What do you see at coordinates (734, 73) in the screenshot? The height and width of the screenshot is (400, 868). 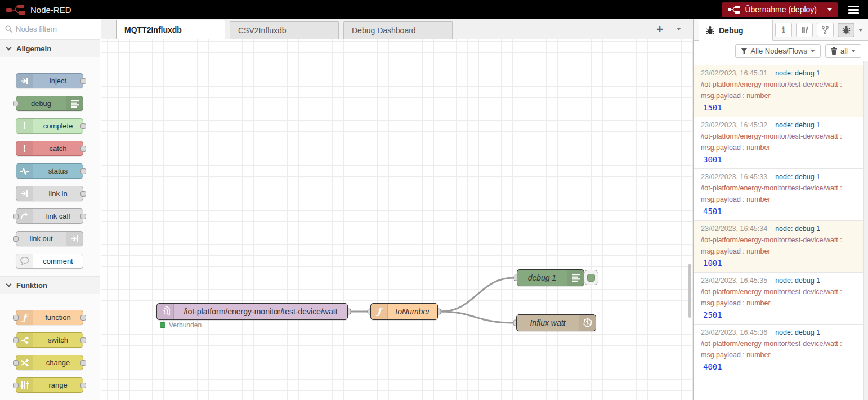 I see `debug-timestamp: 23/02/2023, 16:45:31` at bounding box center [734, 73].